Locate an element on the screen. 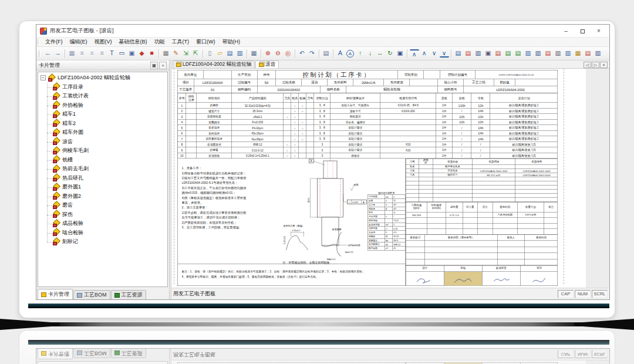 The height and width of the screenshot is (364, 634). undo-icon: ↶ is located at coordinates (302, 53).